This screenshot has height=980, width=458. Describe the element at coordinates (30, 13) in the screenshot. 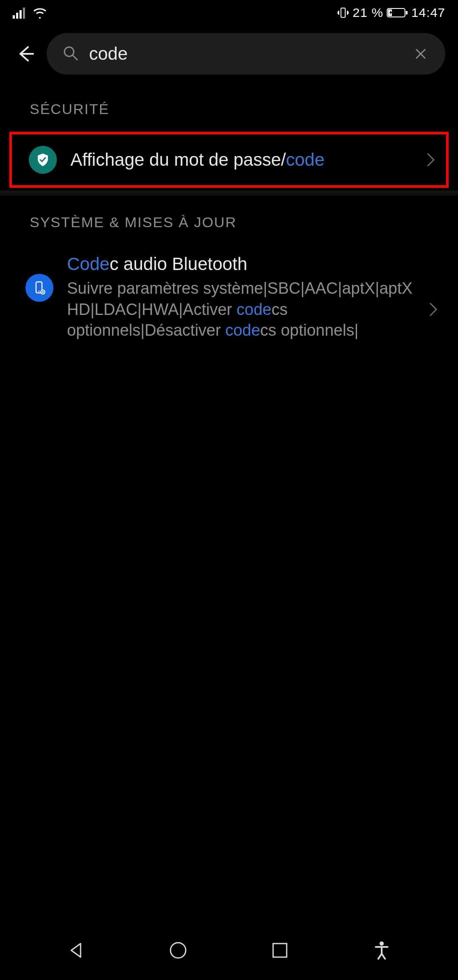

I see `status-left` at that location.